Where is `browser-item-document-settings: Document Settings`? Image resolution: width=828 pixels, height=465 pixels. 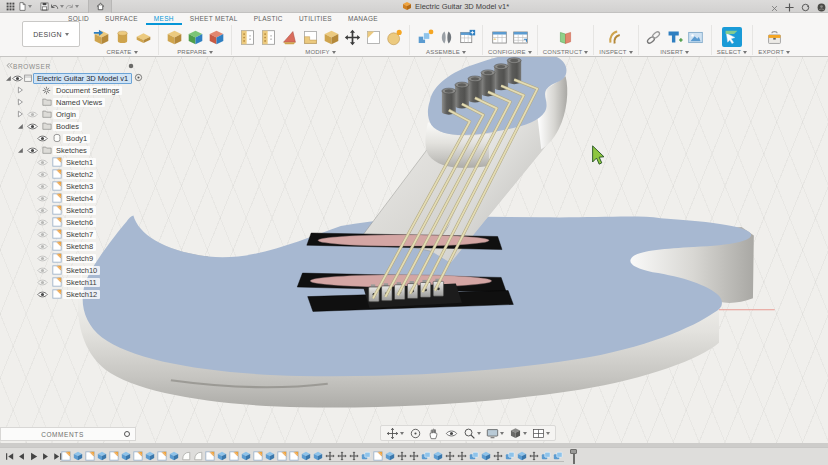
browser-item-document-settings: Document Settings is located at coordinates (70, 90).